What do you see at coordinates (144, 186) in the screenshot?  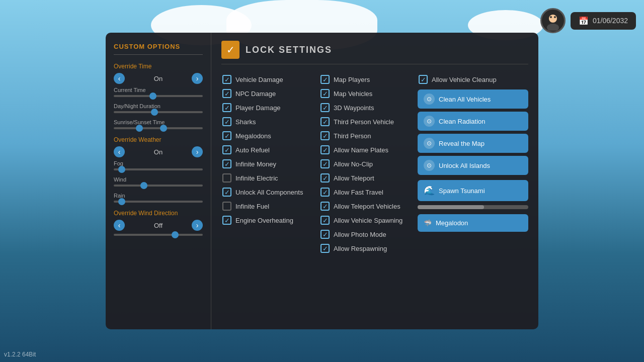 I see `wind-thumb` at bounding box center [144, 186].